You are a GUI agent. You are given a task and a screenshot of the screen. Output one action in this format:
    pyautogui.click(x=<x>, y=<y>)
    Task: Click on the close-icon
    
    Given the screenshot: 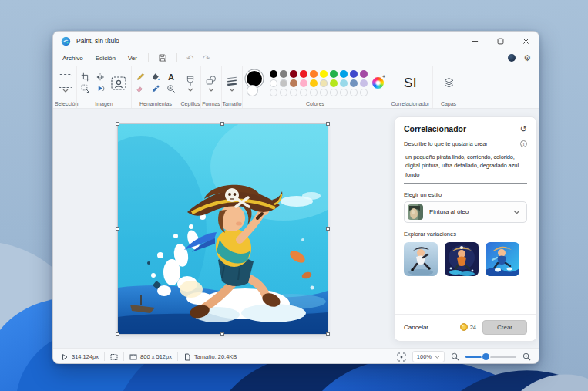 What is the action you would take?
    pyautogui.click(x=526, y=42)
    